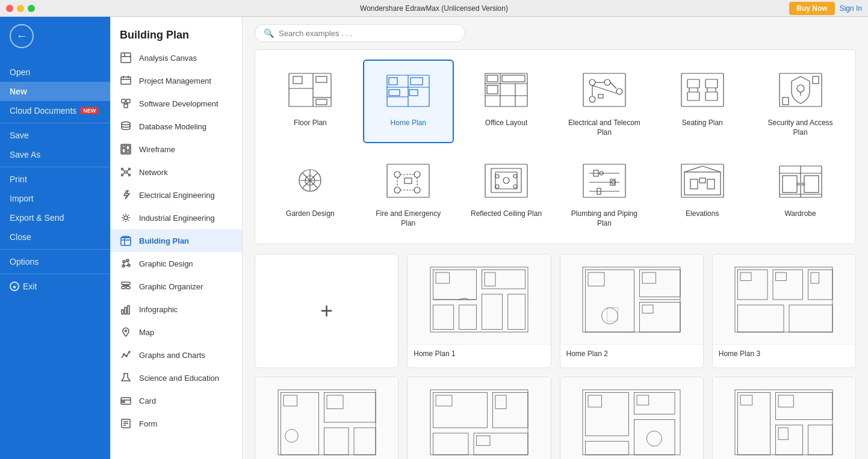 The height and width of the screenshot is (459, 868). I want to click on category-item-industrial: Industrial Engineering, so click(176, 218).